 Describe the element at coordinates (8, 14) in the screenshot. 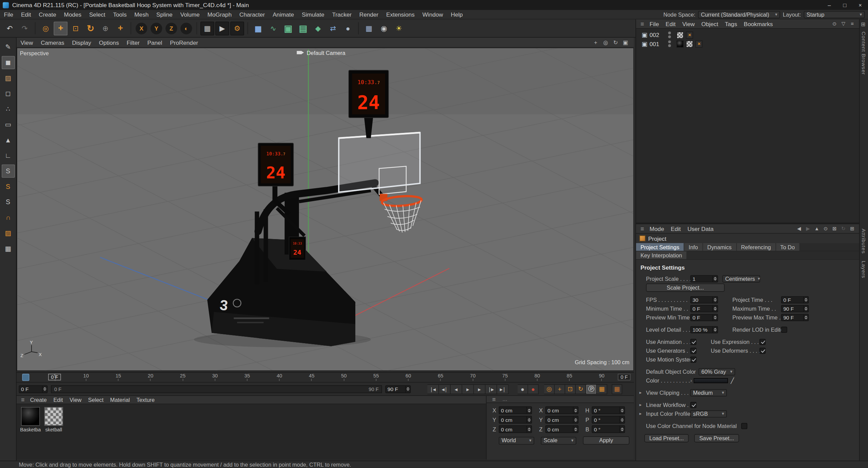

I see `menu-file: File` at that location.